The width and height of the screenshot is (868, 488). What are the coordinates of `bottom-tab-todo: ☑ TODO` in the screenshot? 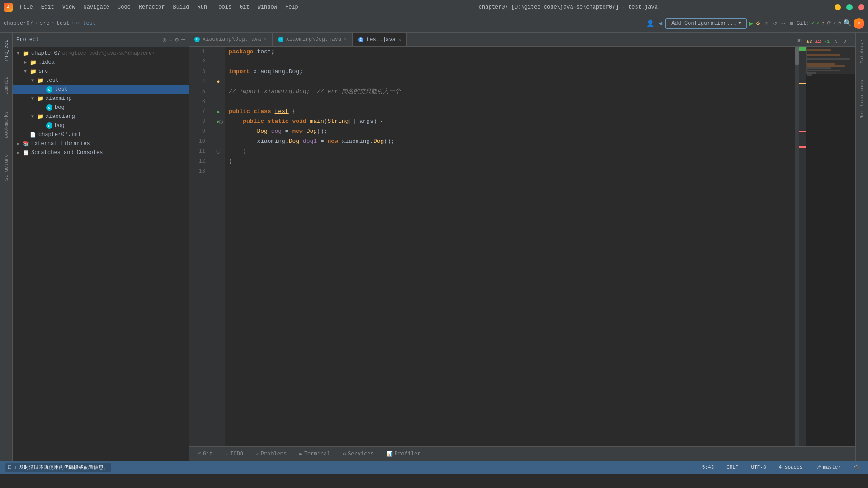 It's located at (234, 454).